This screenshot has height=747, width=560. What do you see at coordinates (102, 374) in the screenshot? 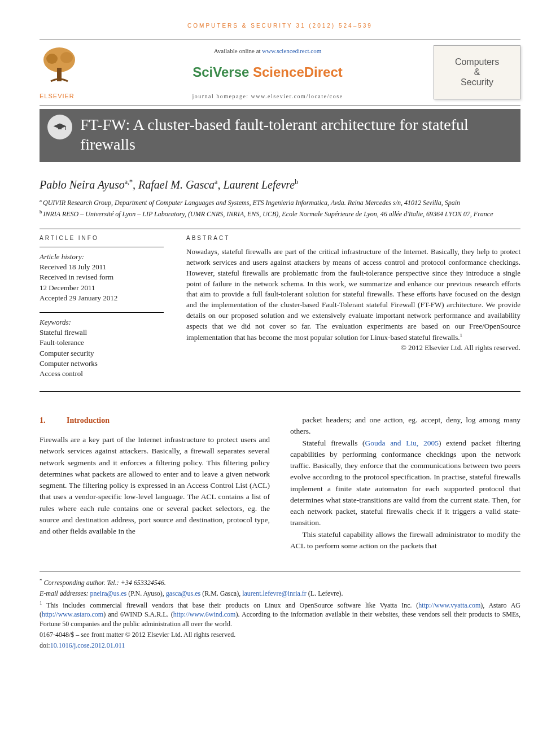
I see `keyword-item: Access control` at bounding box center [102, 374].